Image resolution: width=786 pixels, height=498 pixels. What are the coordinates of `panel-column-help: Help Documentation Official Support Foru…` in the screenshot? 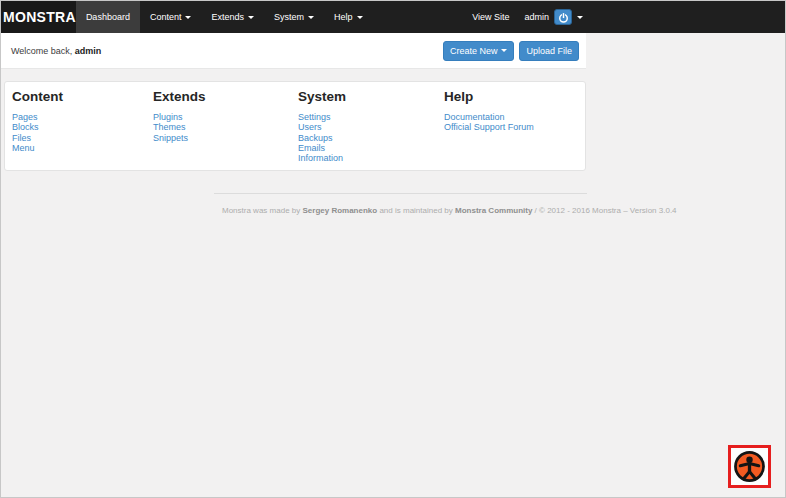 It's located at (489, 111).